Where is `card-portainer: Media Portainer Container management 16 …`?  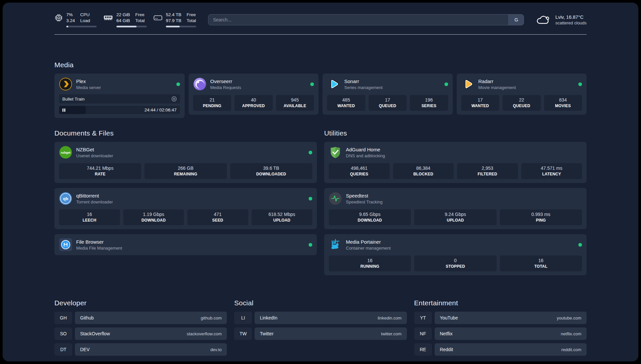
card-portainer: Media Portainer Container management 16 … is located at coordinates (455, 255).